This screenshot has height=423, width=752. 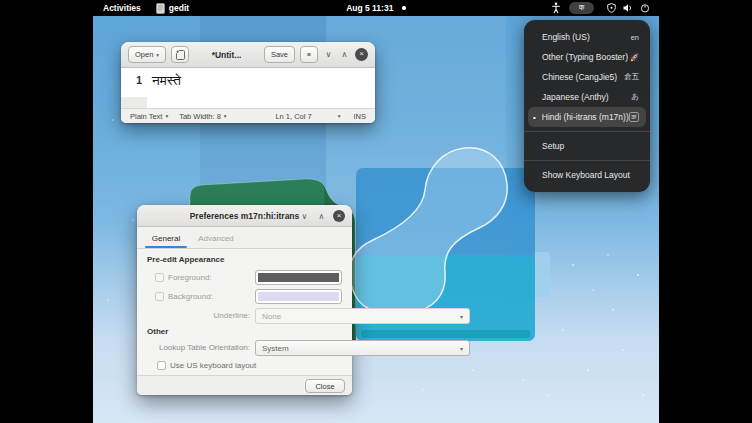 I want to click on menu-item-label: Show Keyboard Layout, so click(x=586, y=175).